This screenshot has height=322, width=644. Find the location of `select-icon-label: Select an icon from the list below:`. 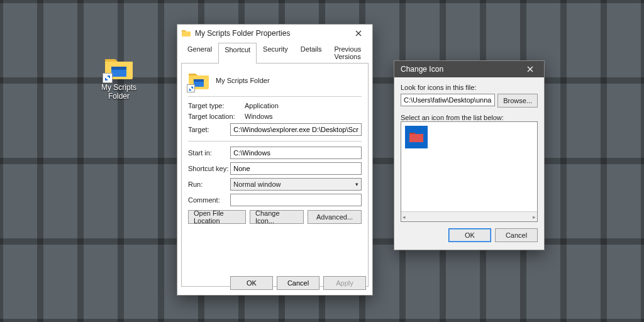

select-icon-label: Select an icon from the list below: is located at coordinates (469, 118).